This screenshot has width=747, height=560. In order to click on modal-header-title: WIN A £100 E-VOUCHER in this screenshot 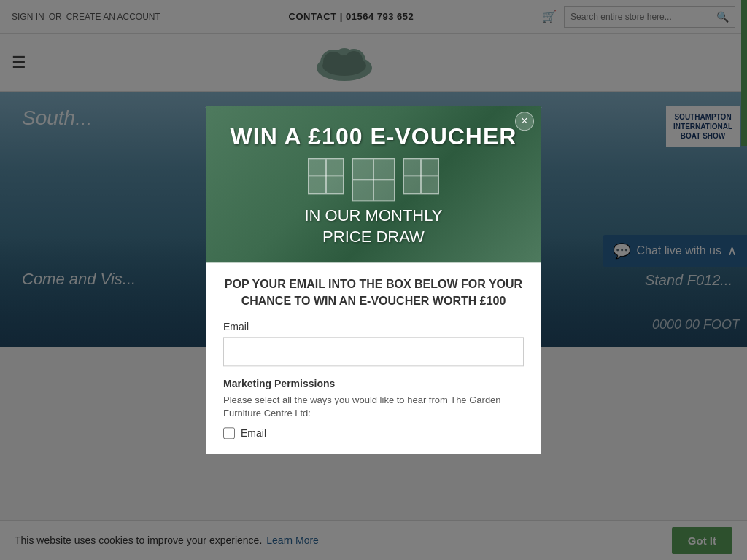, I will do `click(374, 137)`.